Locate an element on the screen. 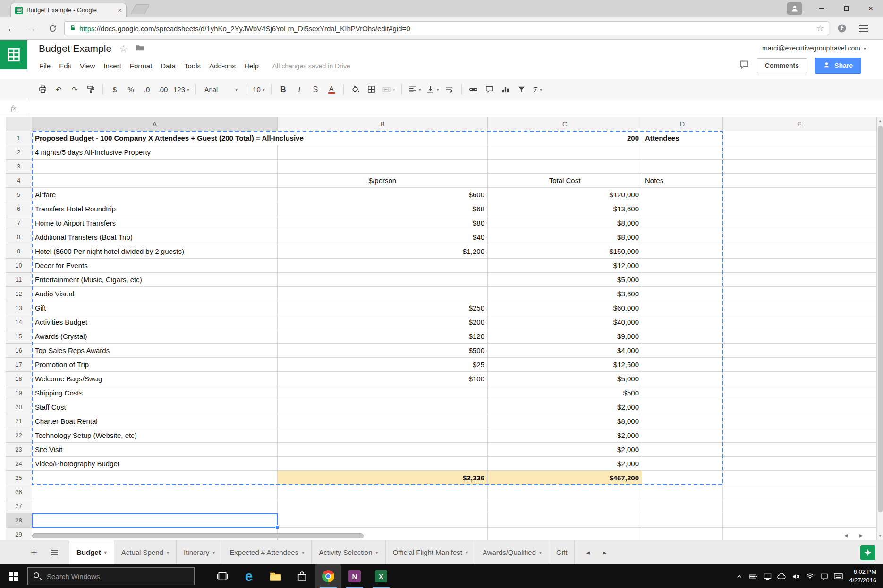 The image size is (883, 588). cell-A7: Home to Airport Transfers is located at coordinates (155, 223).